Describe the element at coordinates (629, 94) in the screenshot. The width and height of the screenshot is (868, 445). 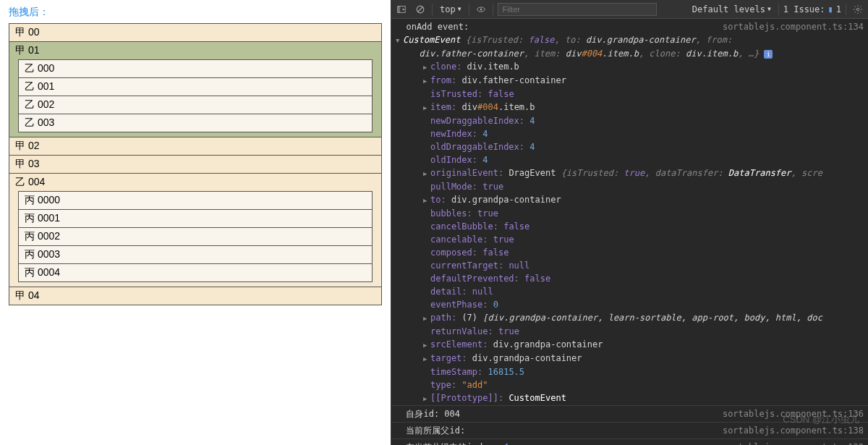
I see `console-row: isTrusted: false` at that location.